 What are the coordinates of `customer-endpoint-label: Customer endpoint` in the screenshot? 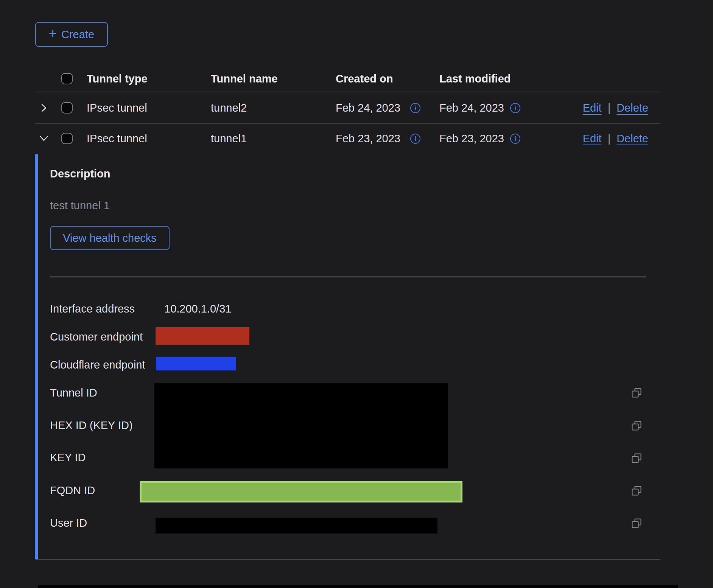 It's located at (96, 337).